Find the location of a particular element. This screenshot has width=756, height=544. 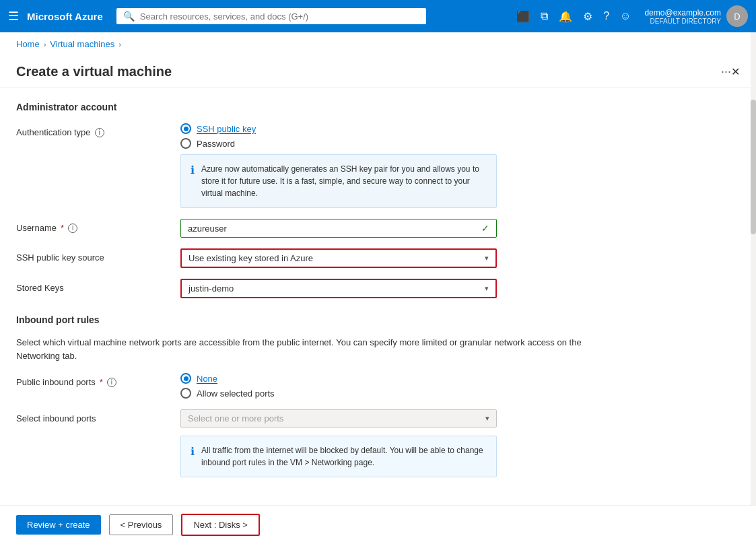

radio-ssh-circle is located at coordinates (186, 129).